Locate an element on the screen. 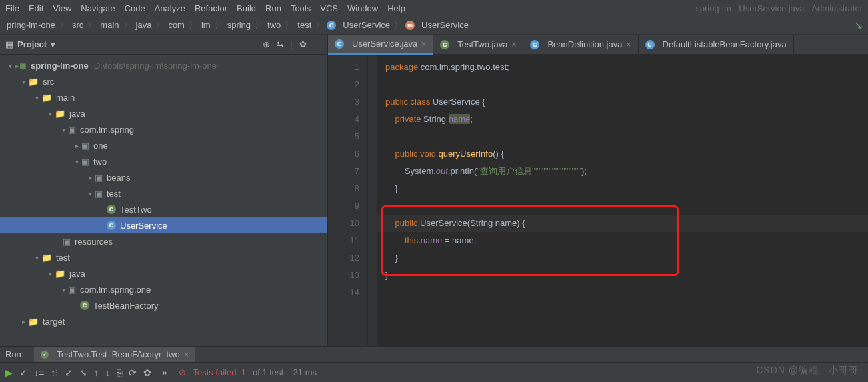  minimize-icon: — is located at coordinates (317, 44).